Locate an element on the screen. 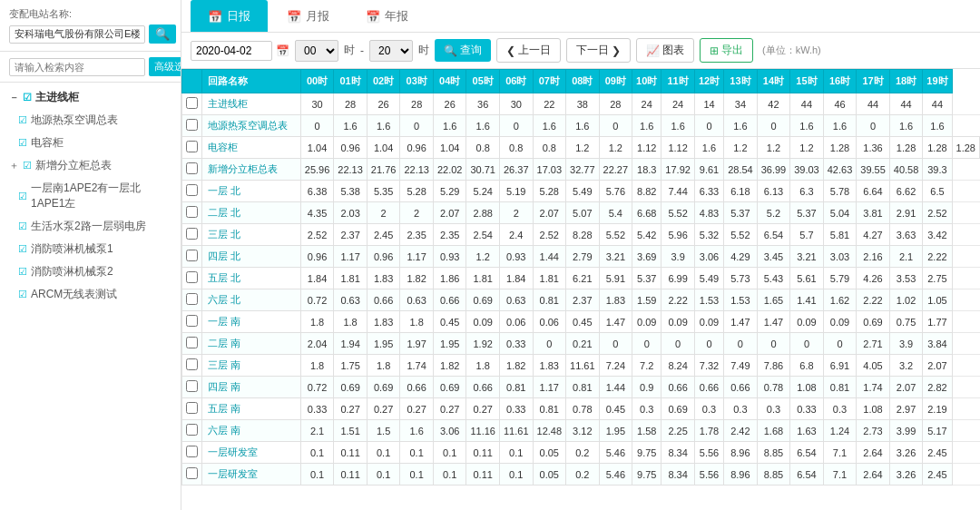 Image resolution: width=980 pixels, height=510 pixels. cell-1-11: 1.6 is located at coordinates (679, 126).